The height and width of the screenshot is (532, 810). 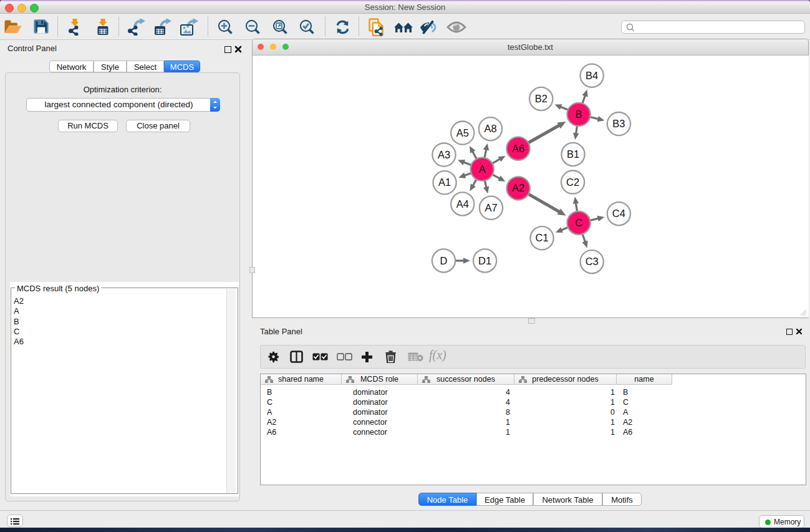 I want to click on svg-text: D, so click(x=444, y=261).